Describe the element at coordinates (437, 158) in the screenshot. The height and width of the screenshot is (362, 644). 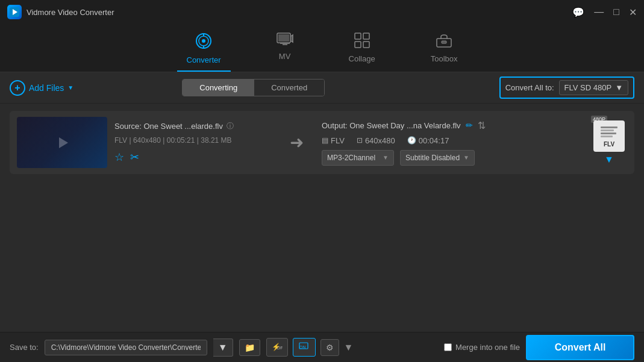
I see `subtitle-select: Subtitle Disabled ▼` at that location.